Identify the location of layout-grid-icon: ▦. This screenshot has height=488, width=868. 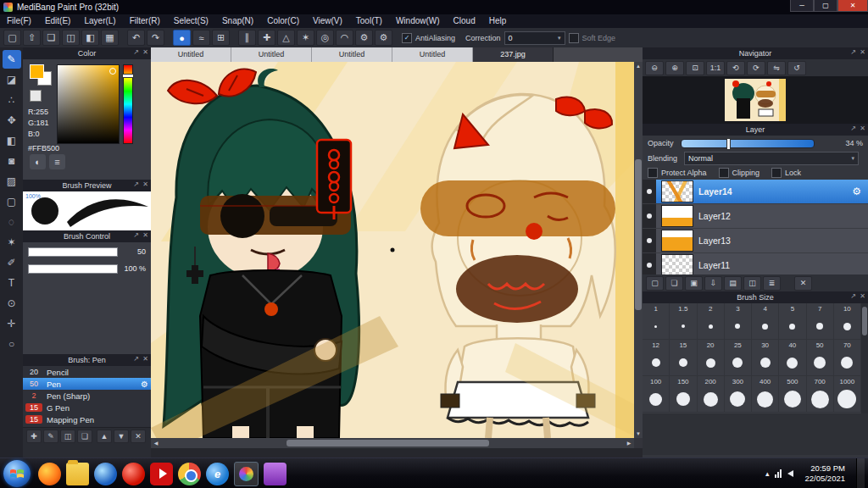
(110, 37).